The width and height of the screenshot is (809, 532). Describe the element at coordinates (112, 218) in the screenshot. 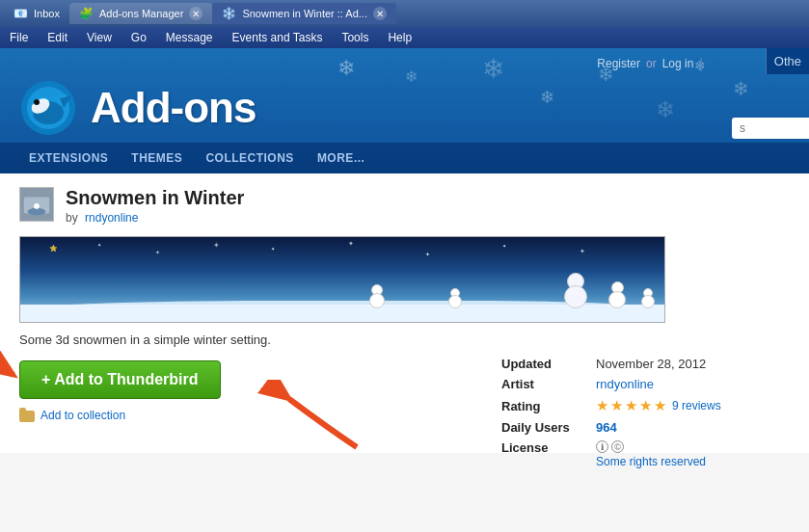

I see `addon-author-link: rndyonline` at that location.